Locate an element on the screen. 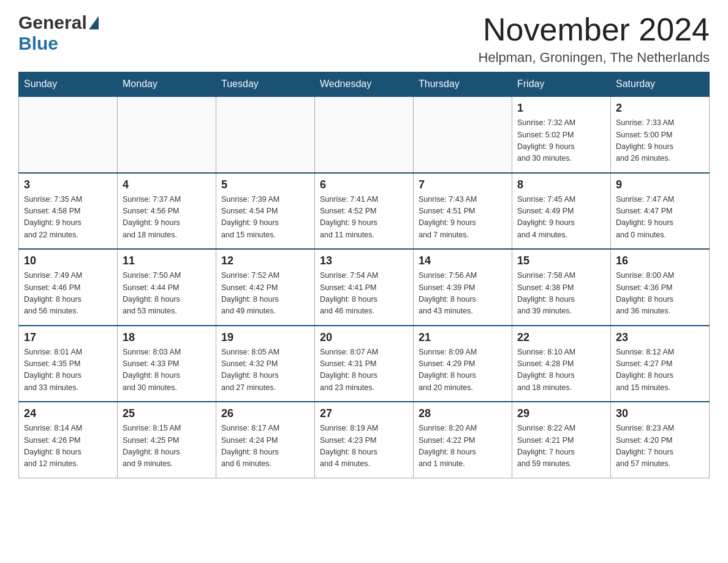 The height and width of the screenshot is (563, 728). day-number: 24 is located at coordinates (68, 413).